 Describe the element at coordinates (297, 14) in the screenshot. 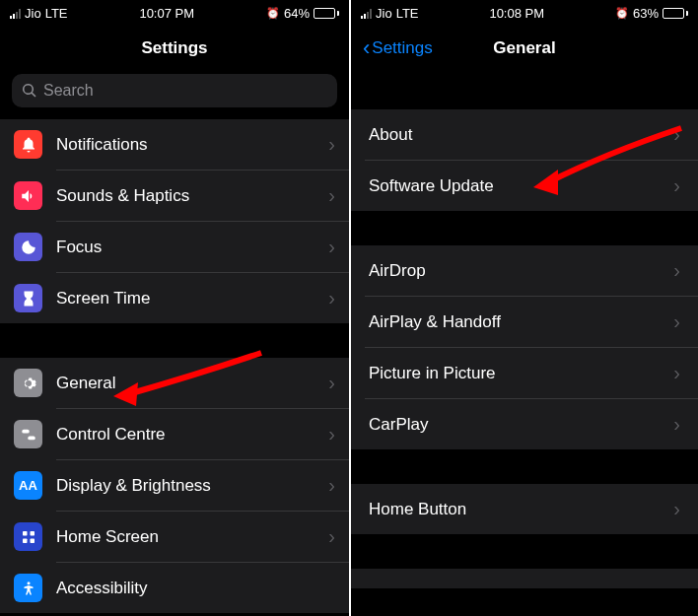

I see `battery-pct: 64%` at that location.